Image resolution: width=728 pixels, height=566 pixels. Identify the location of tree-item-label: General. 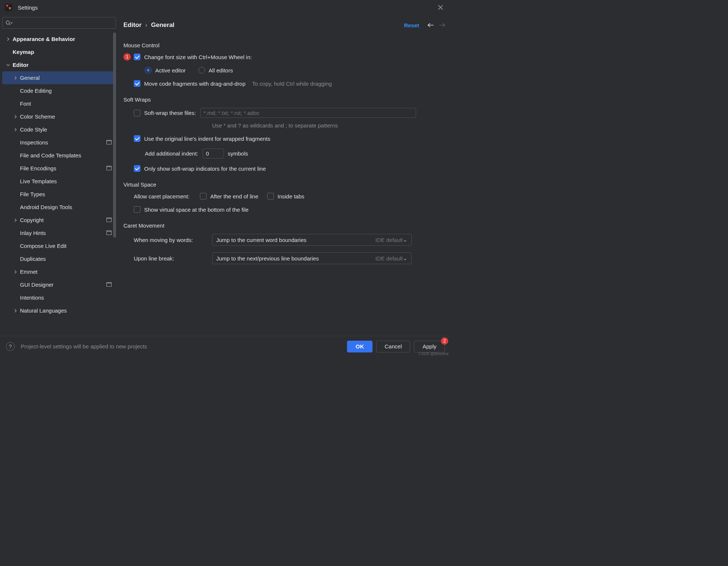
(67, 78).